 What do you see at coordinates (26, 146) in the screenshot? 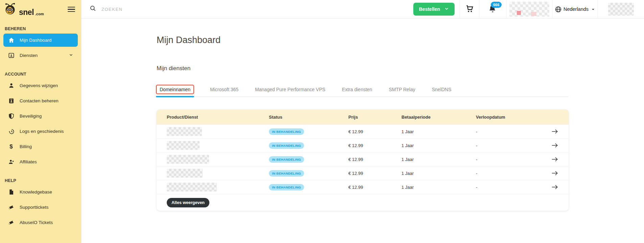
I see `sidebar-item-label: Billing` at bounding box center [26, 146].